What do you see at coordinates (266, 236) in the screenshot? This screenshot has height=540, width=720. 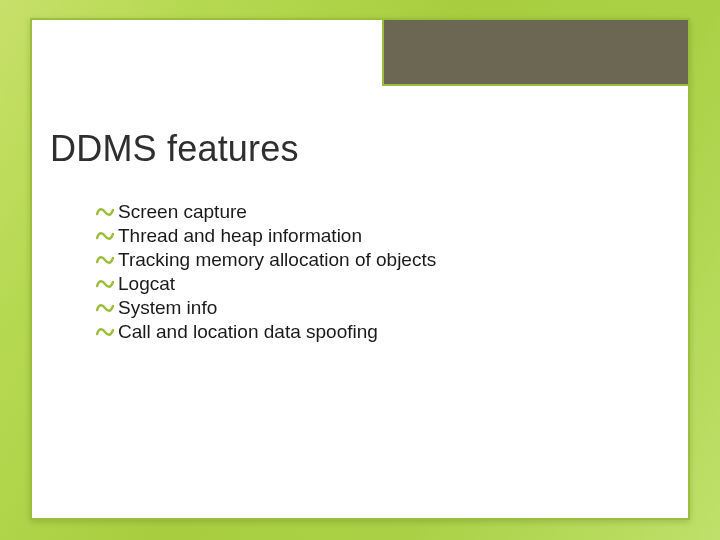 I see `list-item: Thread and heap information` at bounding box center [266, 236].